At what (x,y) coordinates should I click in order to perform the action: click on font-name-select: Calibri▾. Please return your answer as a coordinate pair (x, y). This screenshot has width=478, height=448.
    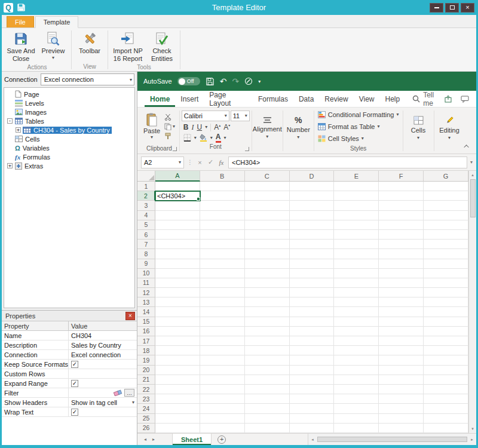
    Looking at the image, I should click on (206, 116).